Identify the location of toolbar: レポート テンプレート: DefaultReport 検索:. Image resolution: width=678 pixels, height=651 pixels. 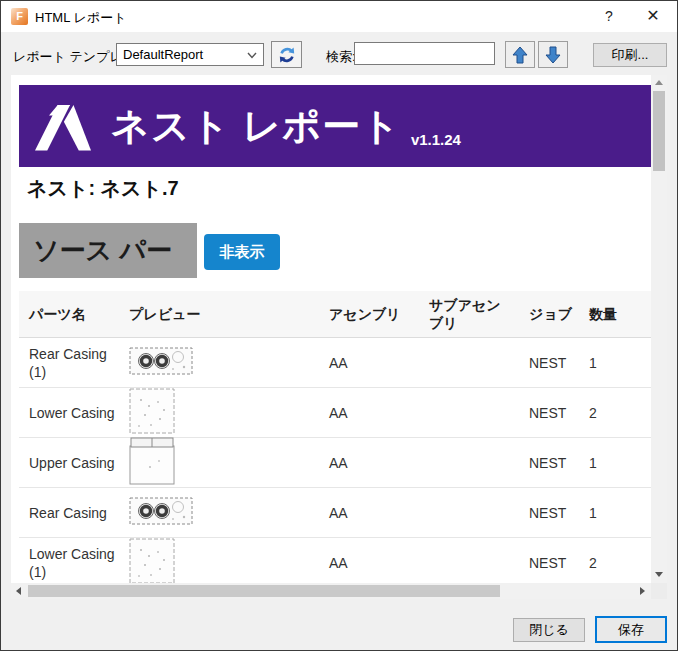
(339, 54).